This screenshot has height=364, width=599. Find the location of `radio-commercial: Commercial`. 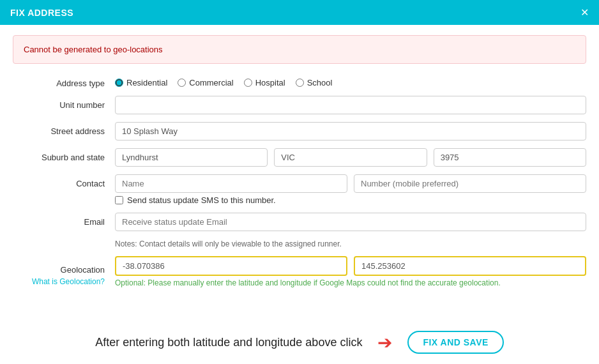

radio-commercial: Commercial is located at coordinates (206, 83).